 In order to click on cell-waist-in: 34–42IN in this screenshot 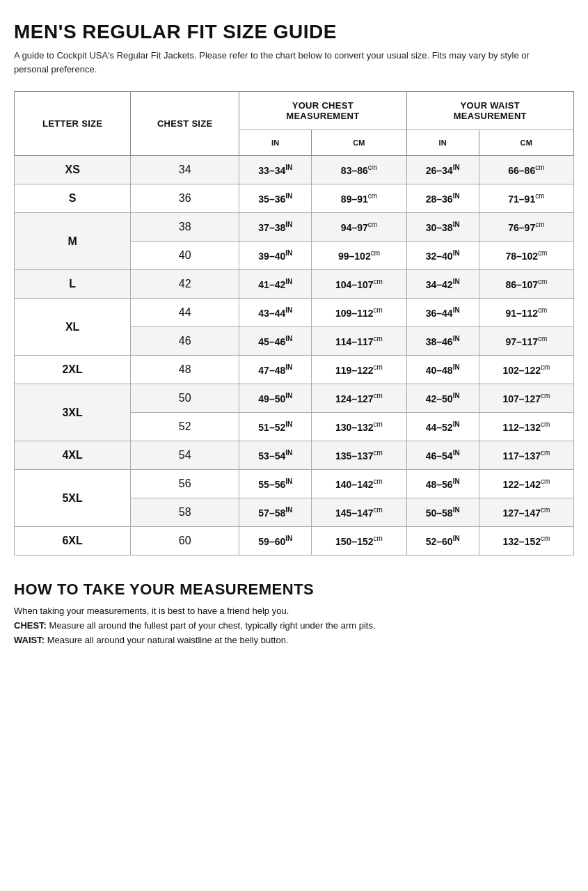, I will do `click(443, 284)`.